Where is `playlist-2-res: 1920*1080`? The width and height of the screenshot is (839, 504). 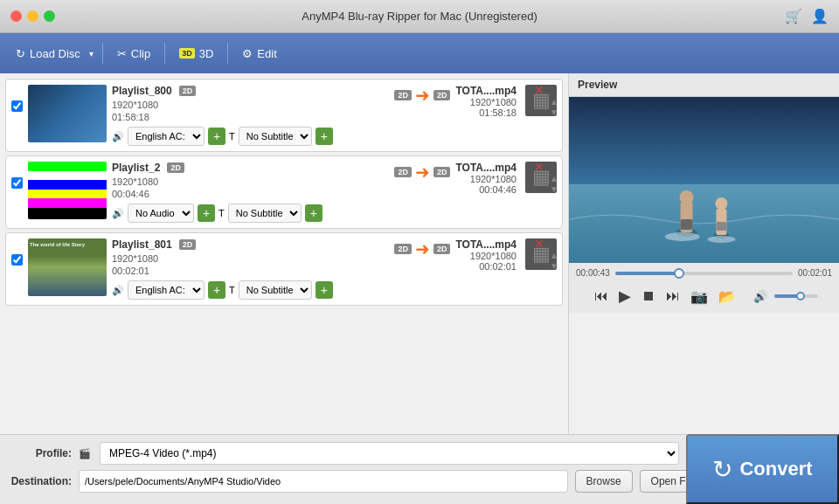
playlist-2-res: 1920*1080 is located at coordinates (250, 182).